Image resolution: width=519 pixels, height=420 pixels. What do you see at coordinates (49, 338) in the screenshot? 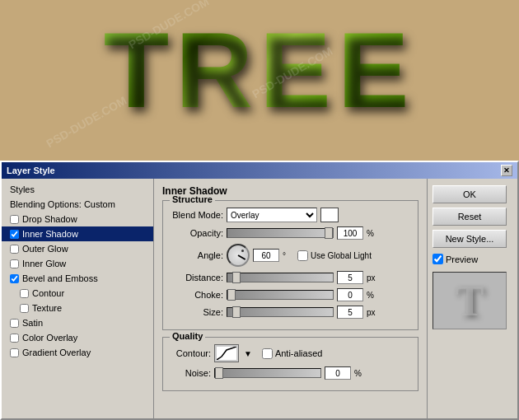
I see `sidebar-label-color-overlay: Color Overlay` at bounding box center [49, 338].